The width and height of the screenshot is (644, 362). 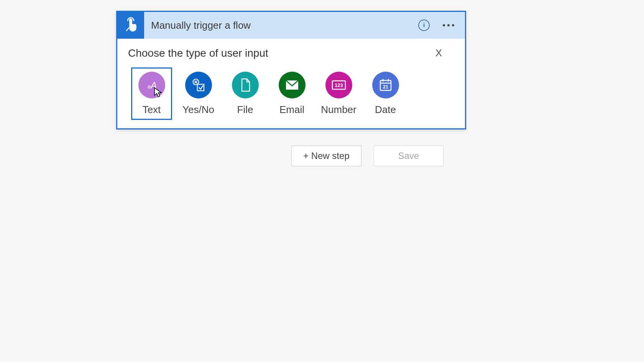 What do you see at coordinates (149, 87) in the screenshot?
I see `svg-text: a` at bounding box center [149, 87].